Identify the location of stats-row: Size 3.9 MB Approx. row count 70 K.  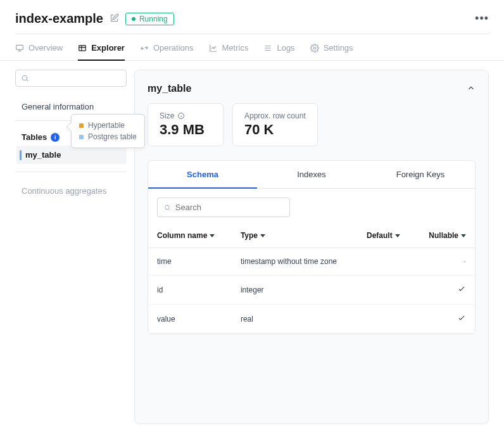
(312, 125).